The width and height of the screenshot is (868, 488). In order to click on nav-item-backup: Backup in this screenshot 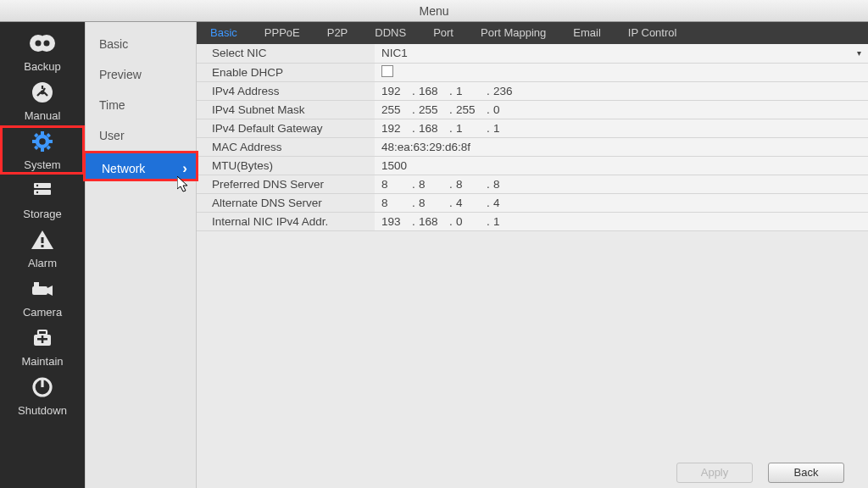, I will do `click(42, 52)`.